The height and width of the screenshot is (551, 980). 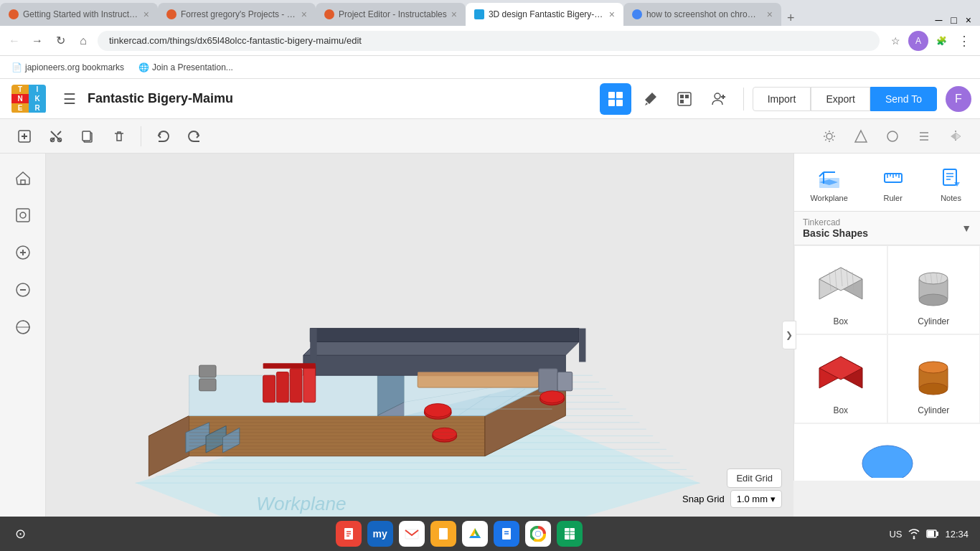 I want to click on new-tab-button: +, so click(x=791, y=19).